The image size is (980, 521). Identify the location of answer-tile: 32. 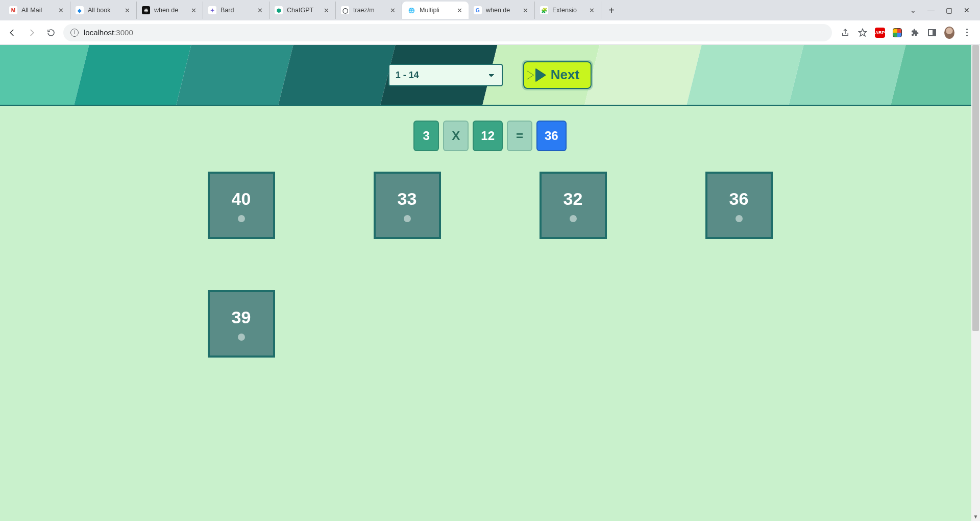
(573, 205).